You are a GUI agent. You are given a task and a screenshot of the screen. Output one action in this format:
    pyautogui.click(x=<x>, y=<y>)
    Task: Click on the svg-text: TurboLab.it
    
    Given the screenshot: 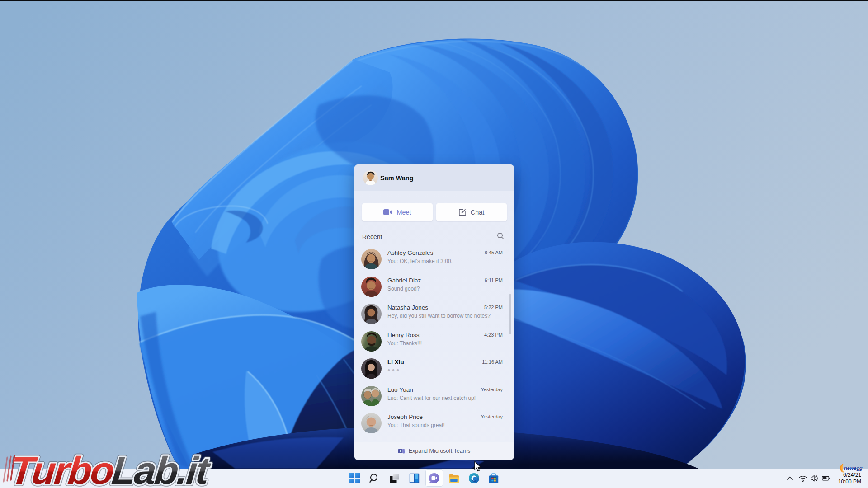 What is the action you would take?
    pyautogui.click(x=110, y=469)
    